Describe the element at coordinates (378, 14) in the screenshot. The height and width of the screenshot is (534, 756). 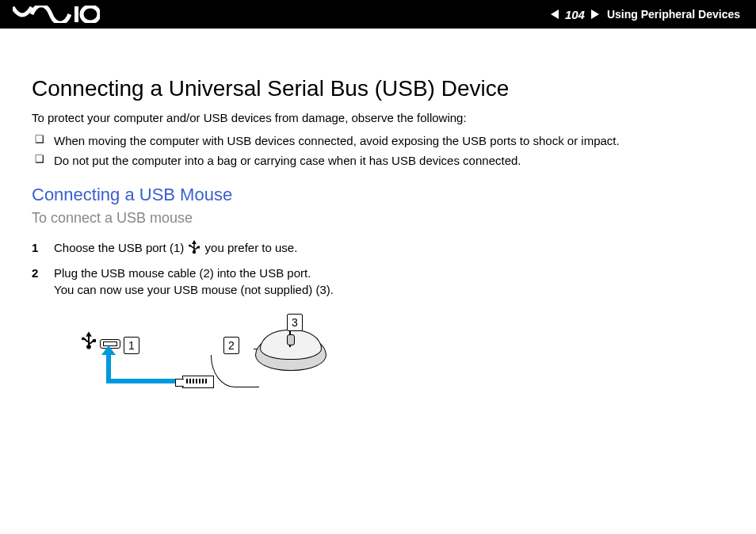
I see `page-header: 104 Using Peripheral Devices` at that location.